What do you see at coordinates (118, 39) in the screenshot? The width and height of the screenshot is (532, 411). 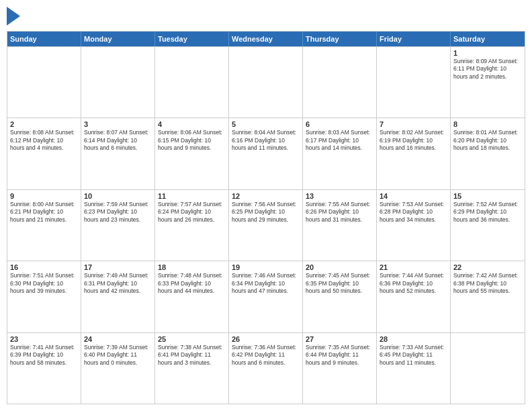 I see `header-day-monday: Monday` at bounding box center [118, 39].